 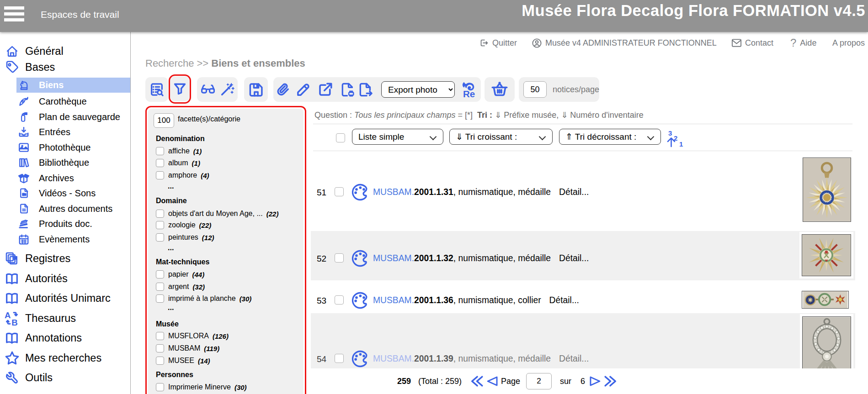 I want to click on svg-text: B, so click(x=15, y=321).